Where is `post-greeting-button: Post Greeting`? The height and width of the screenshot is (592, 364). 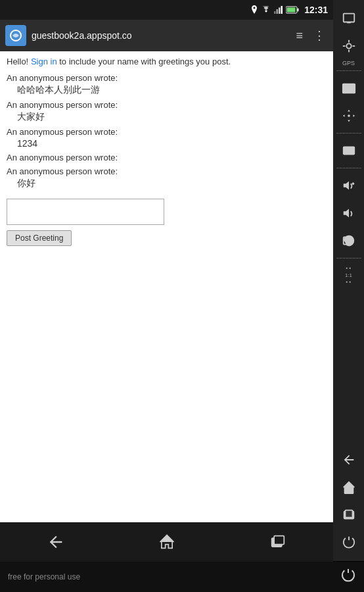
post-greeting-button: Post Greeting is located at coordinates (39, 238).